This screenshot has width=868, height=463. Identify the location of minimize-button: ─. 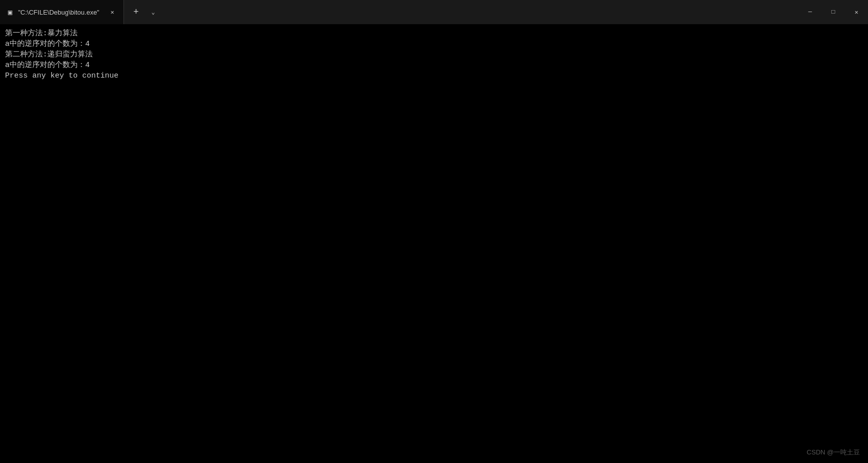
(810, 12).